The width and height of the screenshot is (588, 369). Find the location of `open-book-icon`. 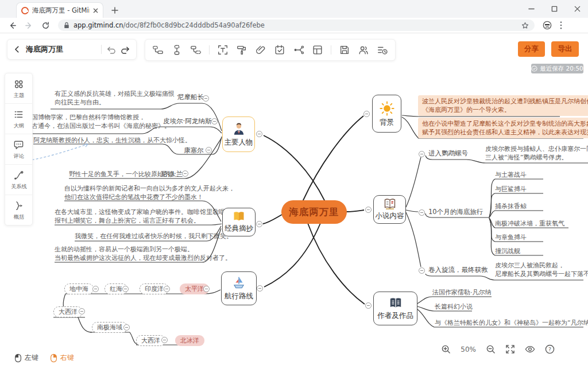

open-book-icon is located at coordinates (239, 217).